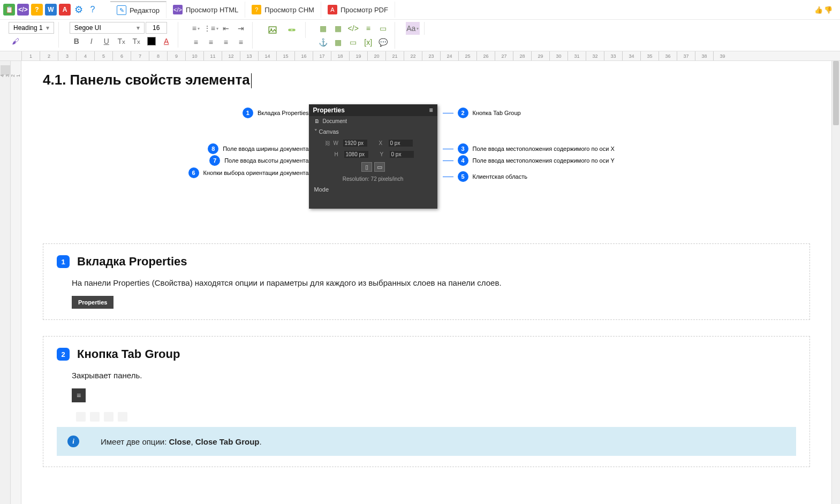 The image size is (840, 504). I want to click on document-icon: 🗎, so click(317, 121).